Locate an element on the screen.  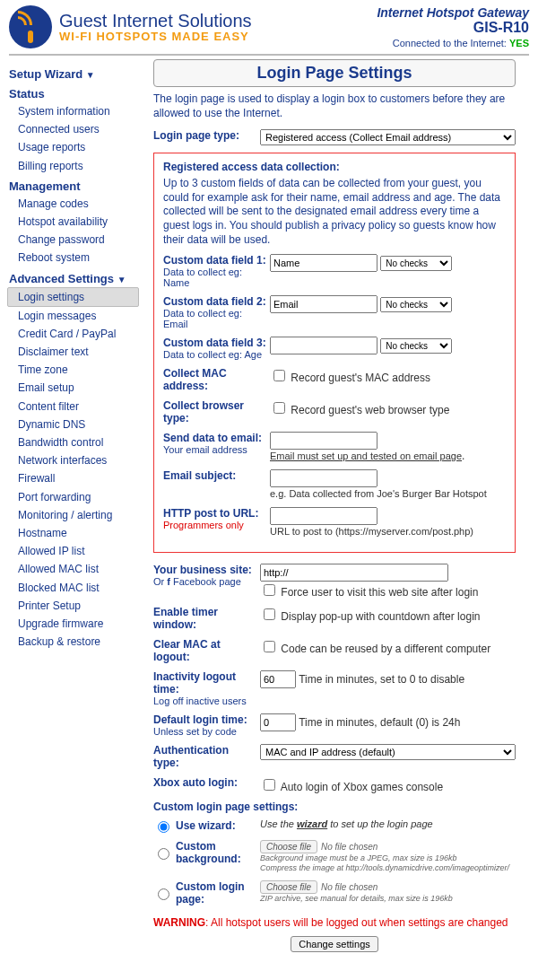
nav-disclaimer-text: Disclaimer text is located at coordinates (74, 352).